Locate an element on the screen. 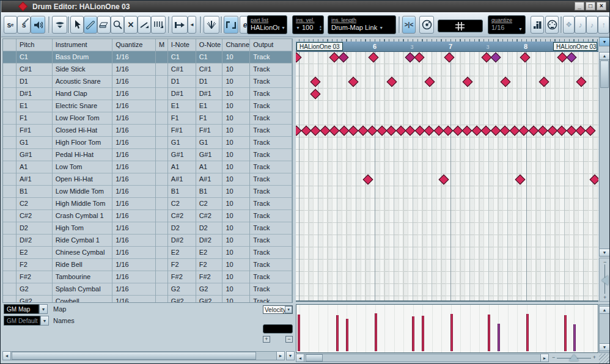  cell-instrument: Low Tom is located at coordinates (83, 167).